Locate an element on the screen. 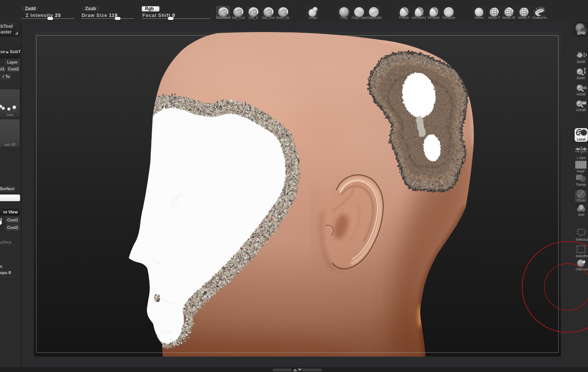 Image resolution: width=588 pixels, height=372 pixels. svg-text: x1 is located at coordinates (585, 88).